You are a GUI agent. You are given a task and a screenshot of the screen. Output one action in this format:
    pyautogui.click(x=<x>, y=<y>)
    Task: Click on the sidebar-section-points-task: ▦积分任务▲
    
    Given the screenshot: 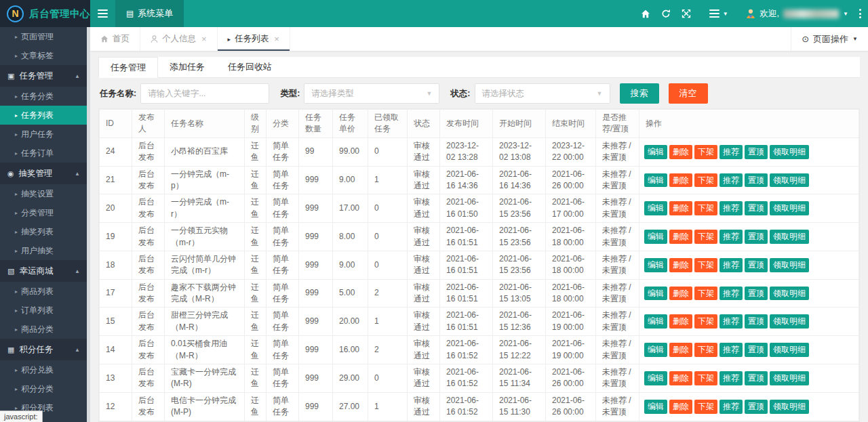 What is the action you would take?
    pyautogui.click(x=45, y=350)
    